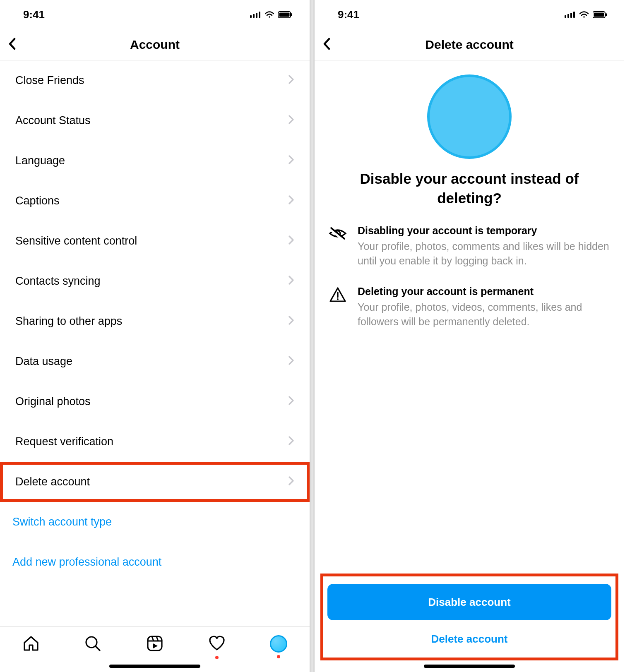 The width and height of the screenshot is (625, 672). What do you see at coordinates (469, 117) in the screenshot?
I see `illustration-circle` at bounding box center [469, 117].